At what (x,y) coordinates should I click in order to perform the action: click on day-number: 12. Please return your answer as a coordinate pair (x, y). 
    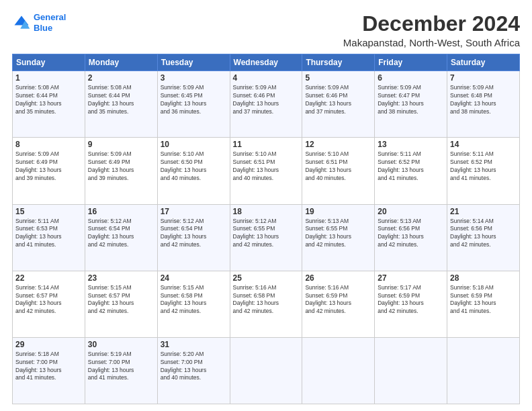
    Looking at the image, I should click on (339, 144).